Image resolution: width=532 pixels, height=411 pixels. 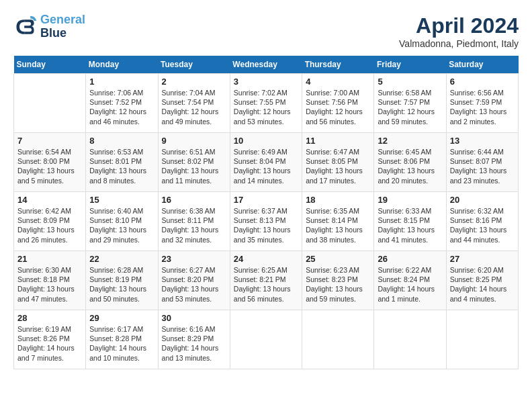 I want to click on cell-info: Sunrise: 7:04 AM Sunset: 7:54 PM Dayligh…, so click(x=194, y=107).